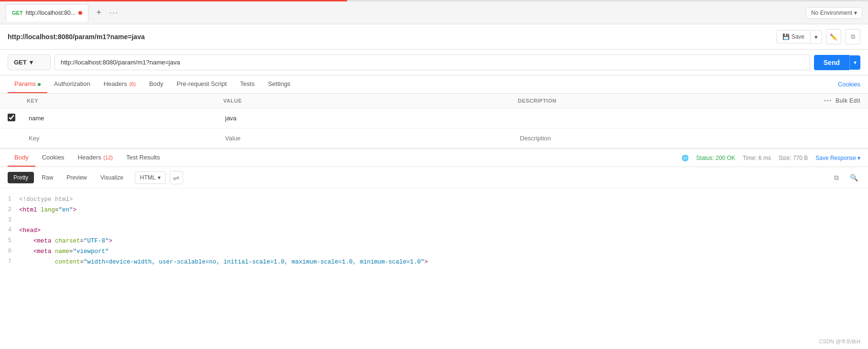  I want to click on edit-icon-button: ✏️, so click(834, 37).